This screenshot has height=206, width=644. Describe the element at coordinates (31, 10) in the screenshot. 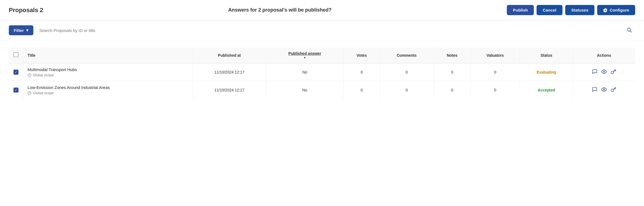

I see `page-title: Proposals 2` at that location.